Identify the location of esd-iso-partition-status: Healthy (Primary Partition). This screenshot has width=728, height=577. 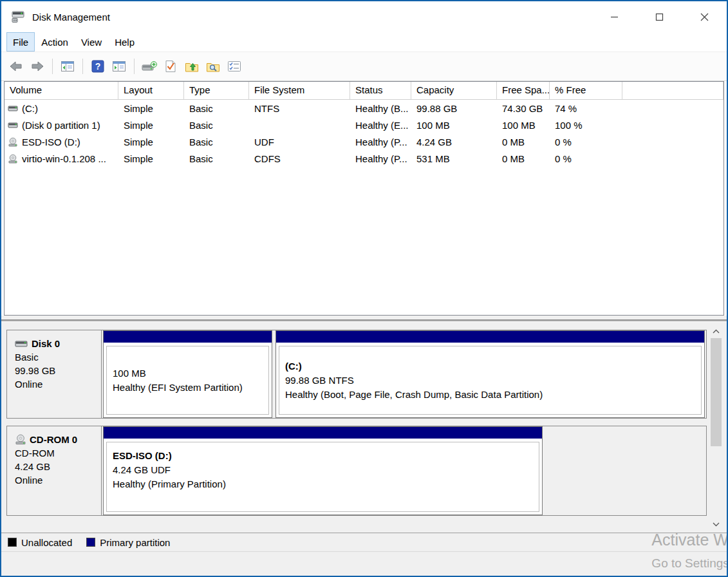
(326, 484).